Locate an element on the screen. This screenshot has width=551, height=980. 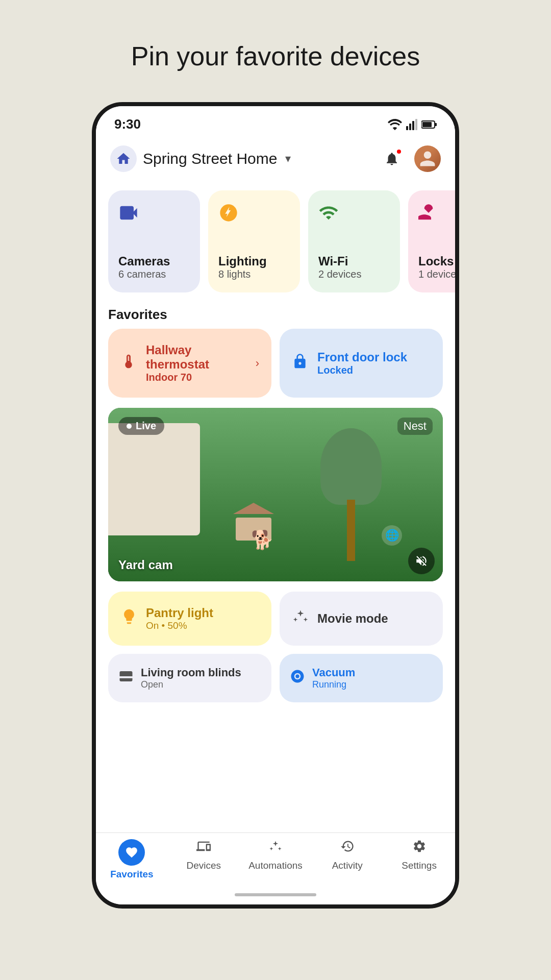
favorites-nav-label: Favorites is located at coordinates (132, 874).